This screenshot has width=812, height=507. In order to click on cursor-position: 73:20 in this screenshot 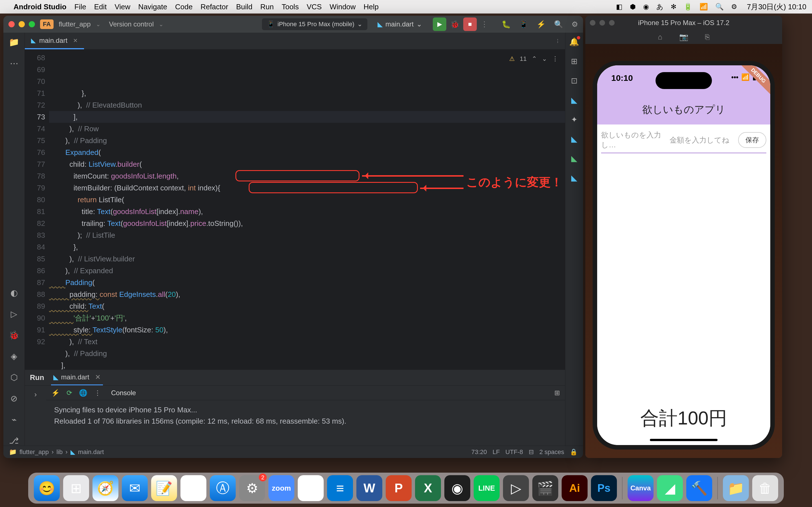, I will do `click(479, 452)`.